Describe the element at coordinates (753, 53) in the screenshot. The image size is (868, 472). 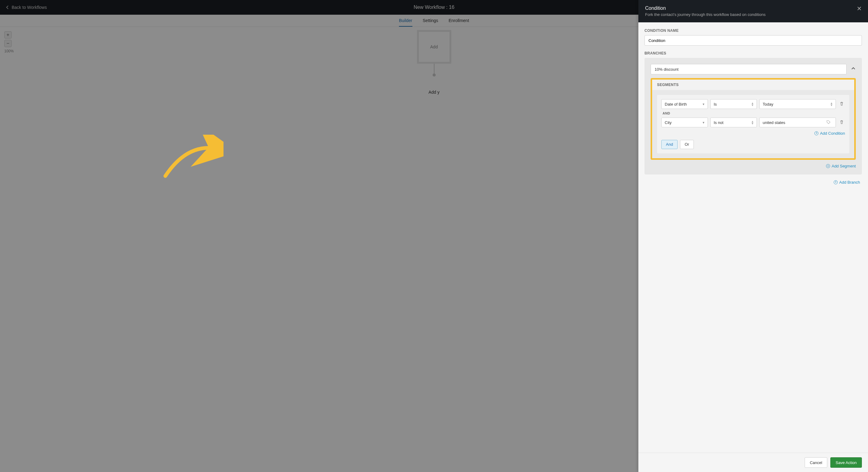
I see `branches-label: Branches` at that location.